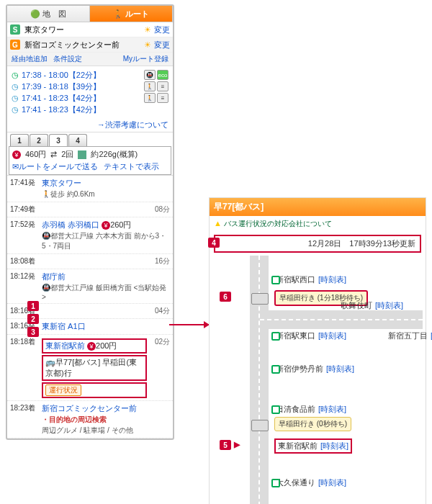  Describe the element at coordinates (225, 445) in the screenshot. I see `callout-5: 5` at that location.